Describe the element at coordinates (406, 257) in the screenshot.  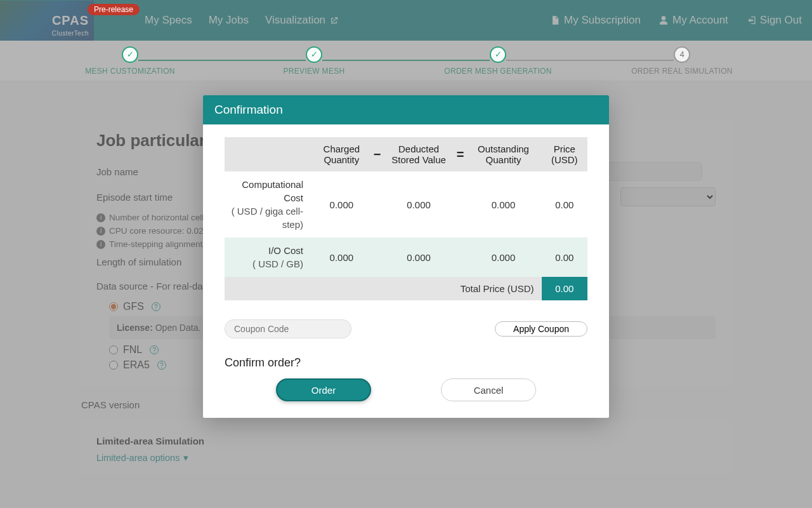
I see `row-io-cost: I/O Cost ( USD / GB) 0.000 0.000 0.000 0…` at that location.